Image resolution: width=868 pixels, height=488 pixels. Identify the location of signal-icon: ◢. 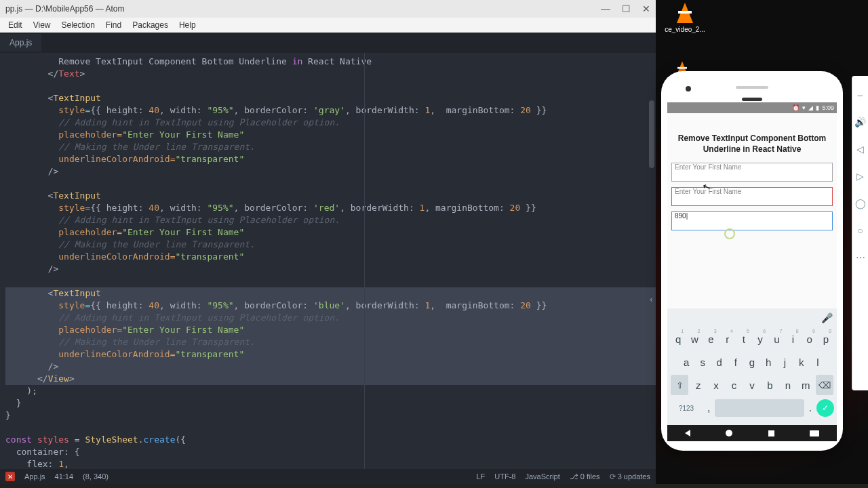
(811, 108).